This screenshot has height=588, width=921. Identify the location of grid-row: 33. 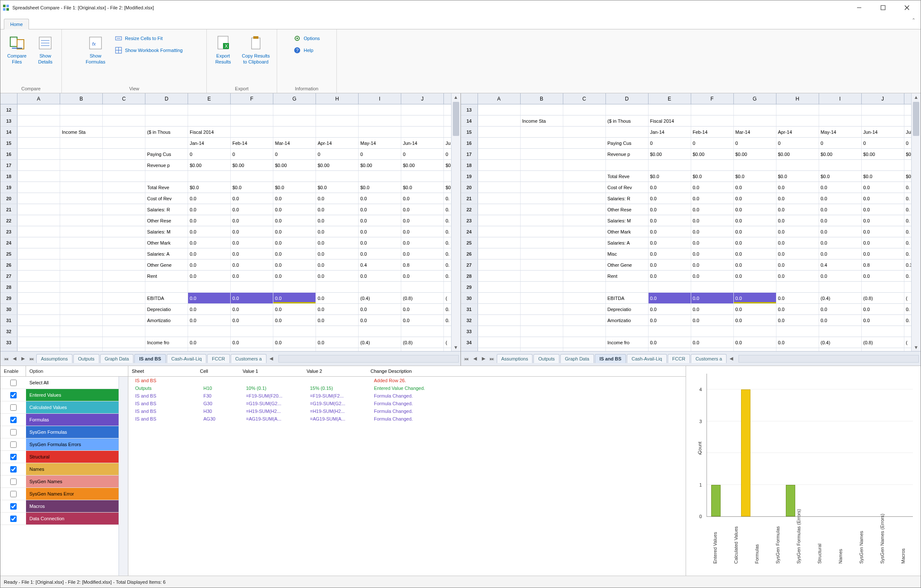
(691, 331).